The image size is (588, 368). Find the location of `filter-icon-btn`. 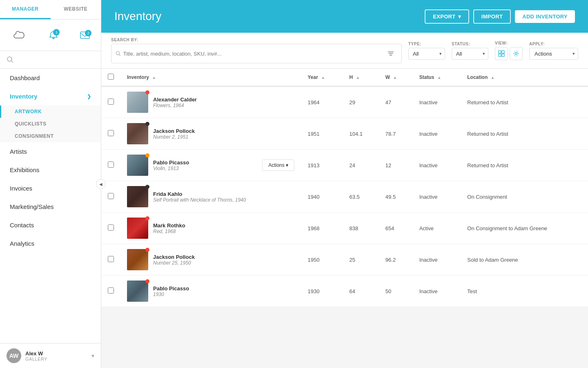

filter-icon-btn is located at coordinates (391, 54).